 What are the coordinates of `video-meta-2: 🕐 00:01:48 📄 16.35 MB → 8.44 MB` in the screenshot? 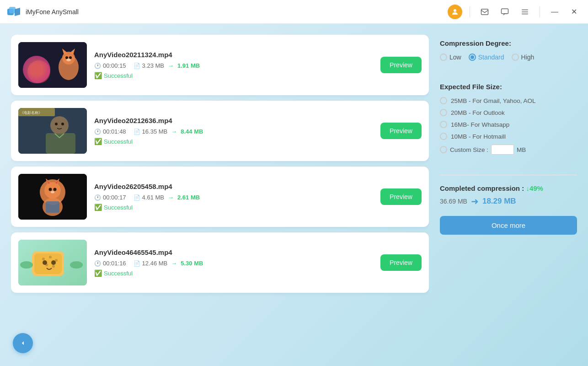 It's located at (234, 132).